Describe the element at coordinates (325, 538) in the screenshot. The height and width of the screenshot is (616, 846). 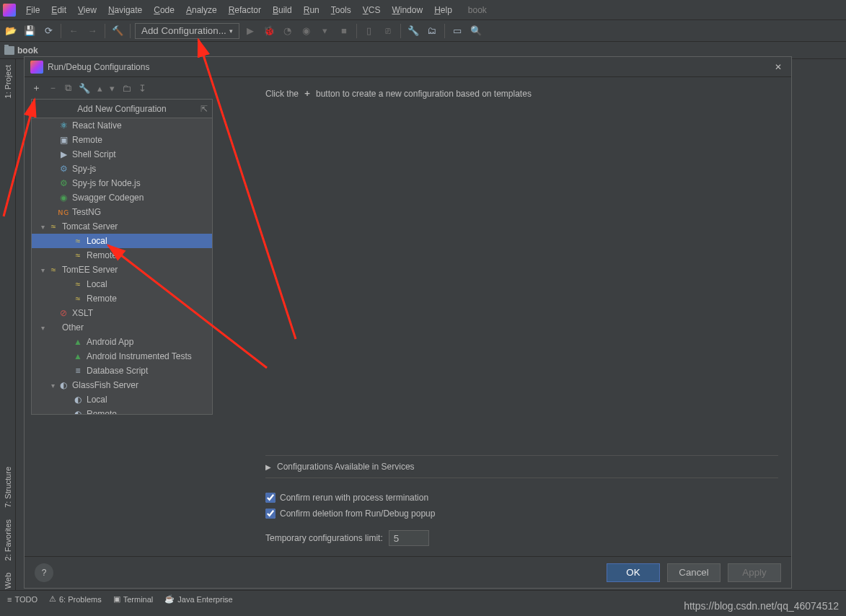
I see `limit-label: Temporary configurations limit:` at that location.